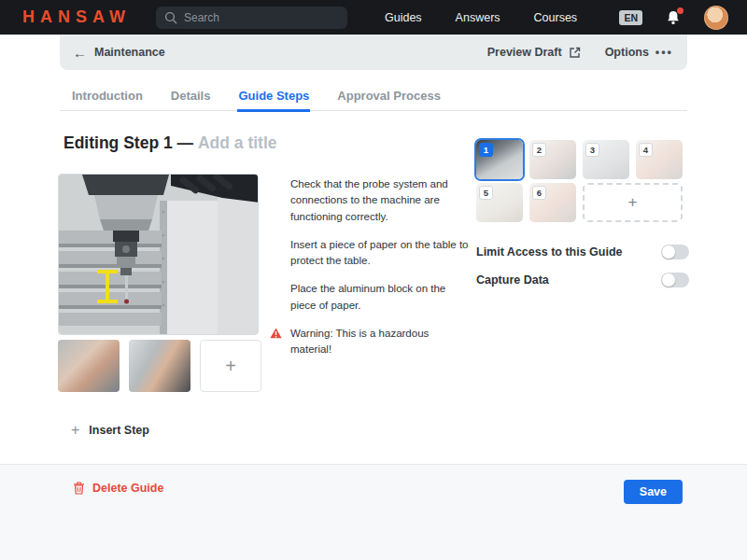 This screenshot has height=560, width=747. Describe the element at coordinates (370, 297) in the screenshot. I see `instruction-line: Place the aluminum block on the piece of…` at that location.